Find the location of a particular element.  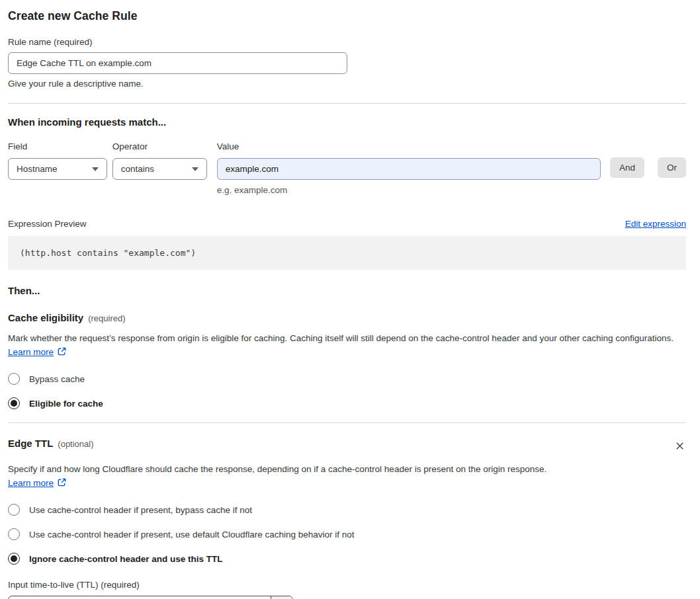

ttl-select-arrow-button is located at coordinates (282, 598).